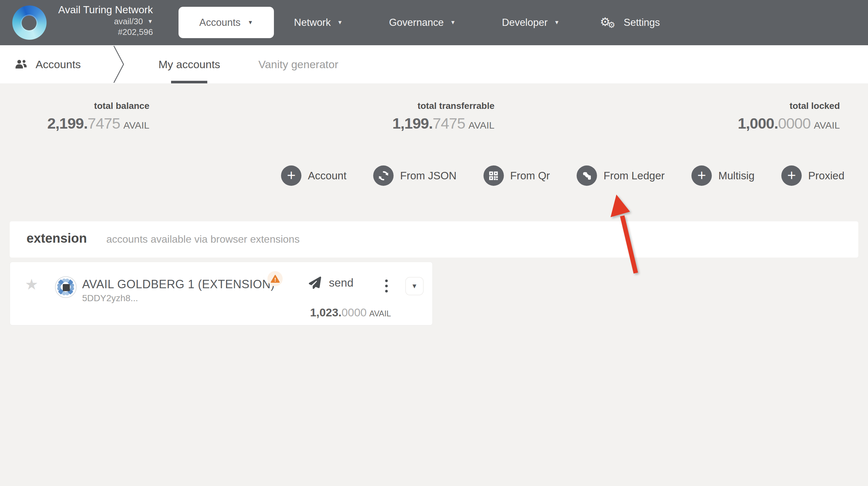 The image size is (868, 486). I want to click on network-title: Avail Turing Network, so click(106, 10).